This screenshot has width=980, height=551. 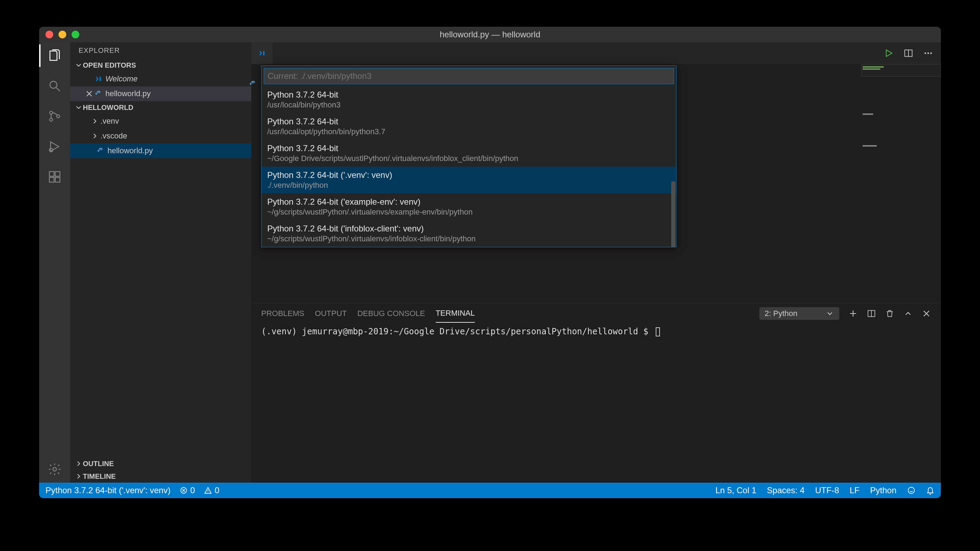 I want to click on status-indentation-label: Spaces: 4, so click(x=786, y=491).